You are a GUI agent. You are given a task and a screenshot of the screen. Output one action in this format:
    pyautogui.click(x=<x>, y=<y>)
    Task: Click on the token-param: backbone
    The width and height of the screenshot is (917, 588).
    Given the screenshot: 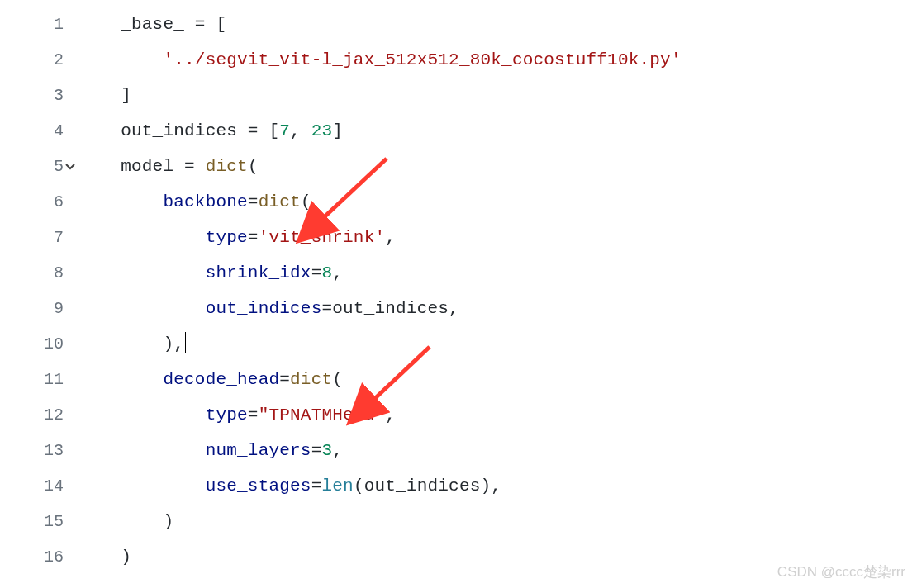 What is the action you would take?
    pyautogui.click(x=205, y=202)
    